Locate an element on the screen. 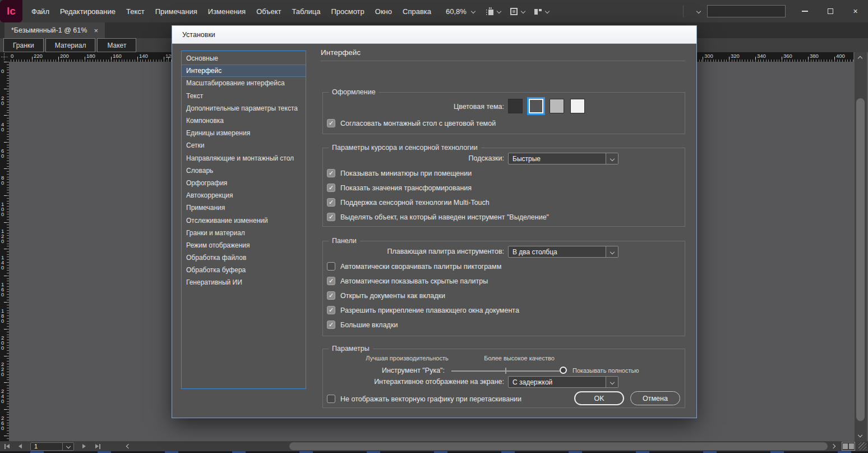  page-number-field: 1 is located at coordinates (52, 447).